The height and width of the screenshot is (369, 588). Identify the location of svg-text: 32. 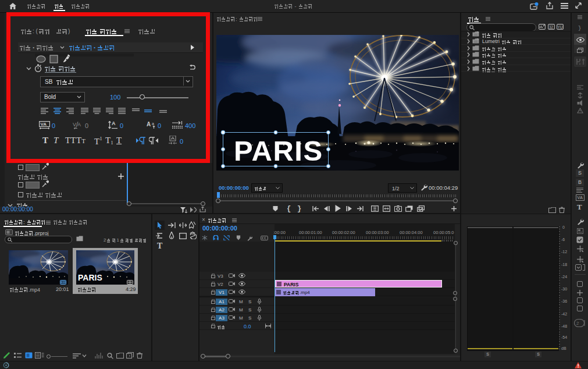
(551, 27).